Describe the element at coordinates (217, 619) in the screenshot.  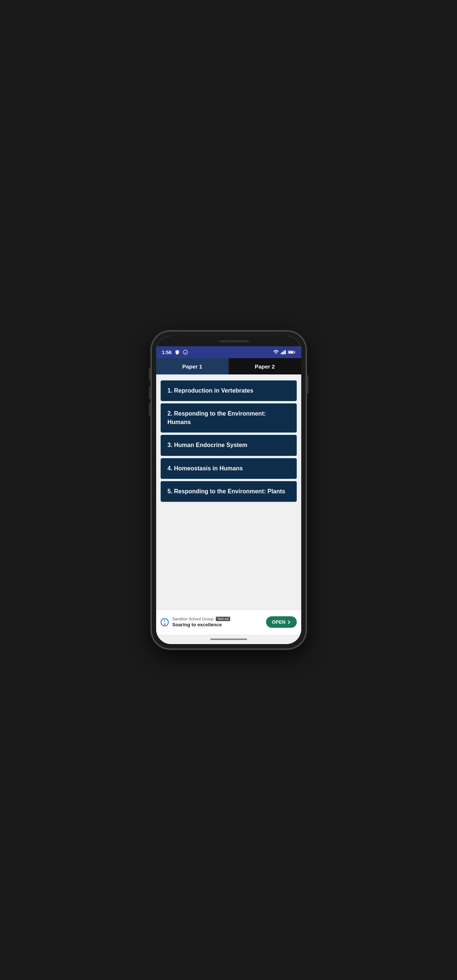
I see `ad-top-row: Sandton School Group Test Ad` at that location.